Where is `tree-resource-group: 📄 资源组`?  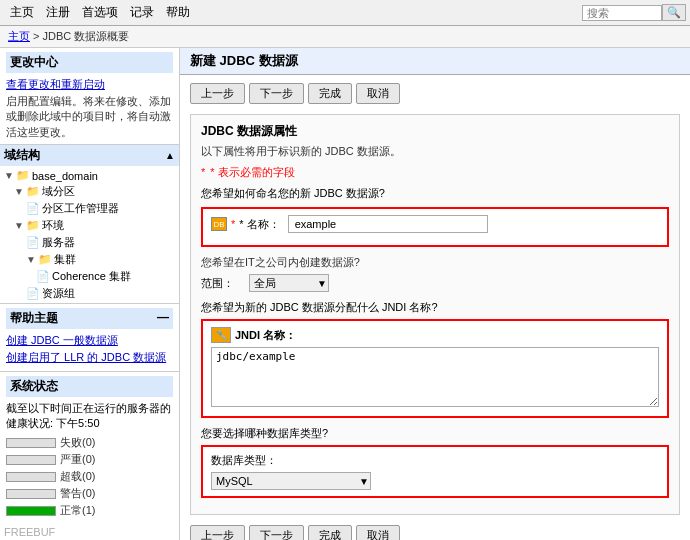 tree-resource-group: 📄 资源组 is located at coordinates (90, 294).